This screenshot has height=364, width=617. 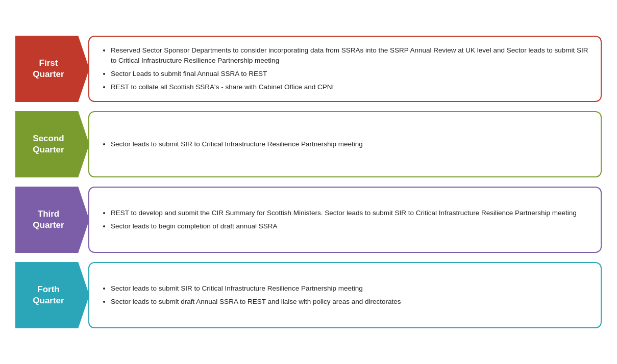 I want to click on quarter-item-q4-1: Sector leads to submit draft Annual SSRA…, so click(x=256, y=302).